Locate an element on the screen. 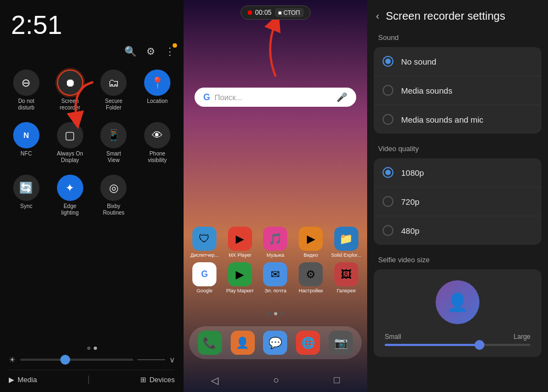 The width and height of the screenshot is (548, 392). video-option-480p: 480p is located at coordinates (458, 230).